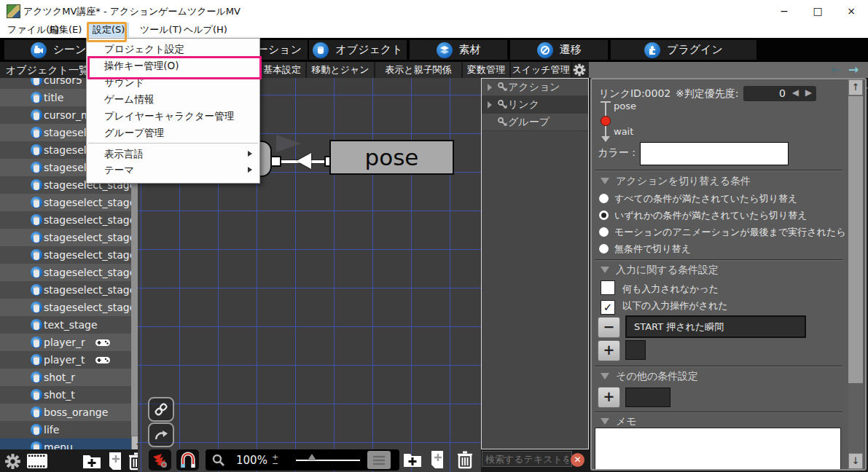 This screenshot has height=472, width=868. What do you see at coordinates (275, 460) in the screenshot?
I see `zoom-stepper: +−` at bounding box center [275, 460].